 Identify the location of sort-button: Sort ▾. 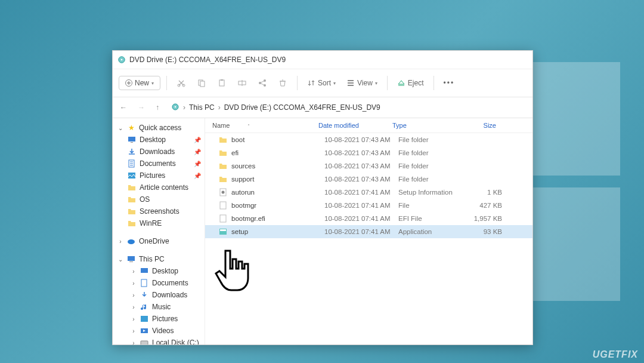
(321, 83).